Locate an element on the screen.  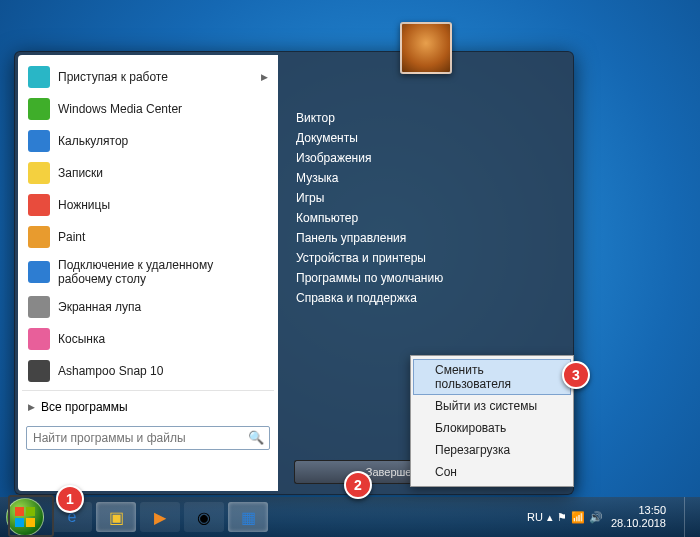
solitaire-icon is located at coordinates (39, 339).